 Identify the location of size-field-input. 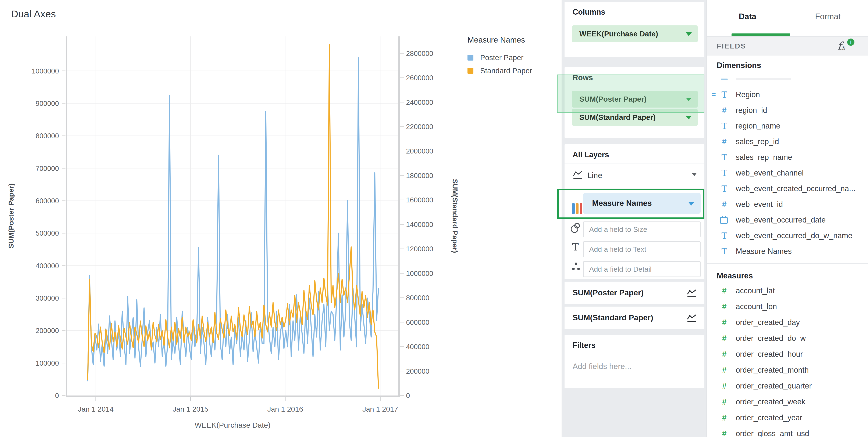
(642, 229).